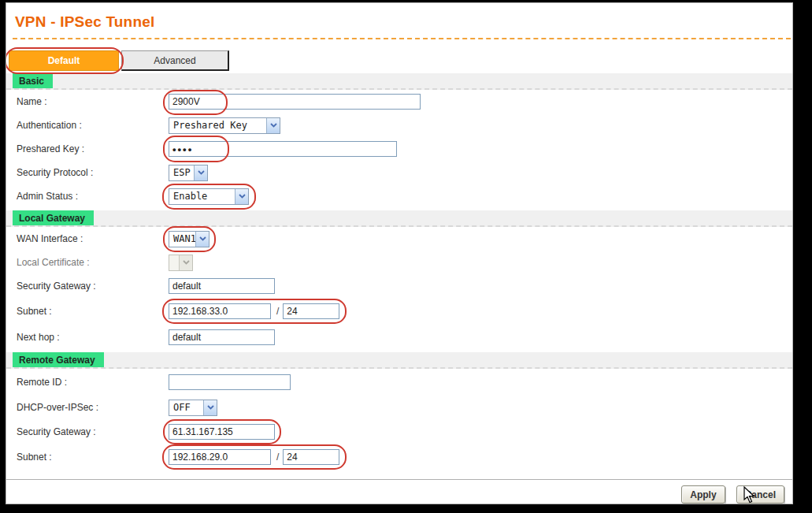 The width and height of the screenshot is (812, 513). I want to click on next-hop-label: Next hop :, so click(87, 337).